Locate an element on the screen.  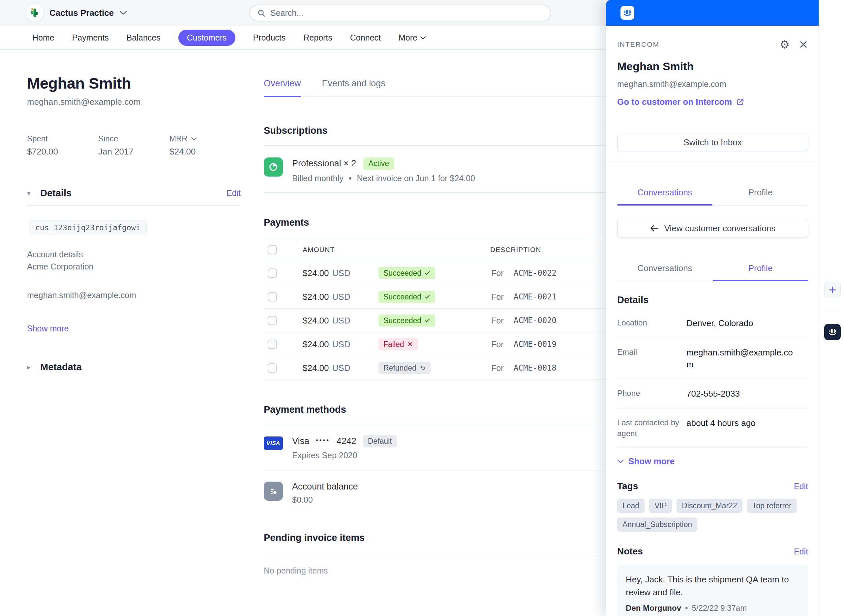
stat-mrr: MRR $24.00 is located at coordinates (205, 145).